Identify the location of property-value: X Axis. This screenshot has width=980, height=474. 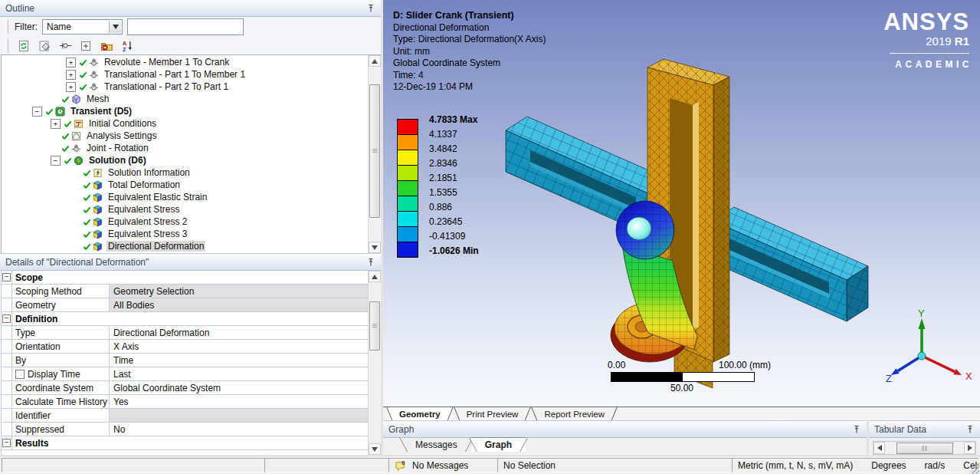
(239, 347).